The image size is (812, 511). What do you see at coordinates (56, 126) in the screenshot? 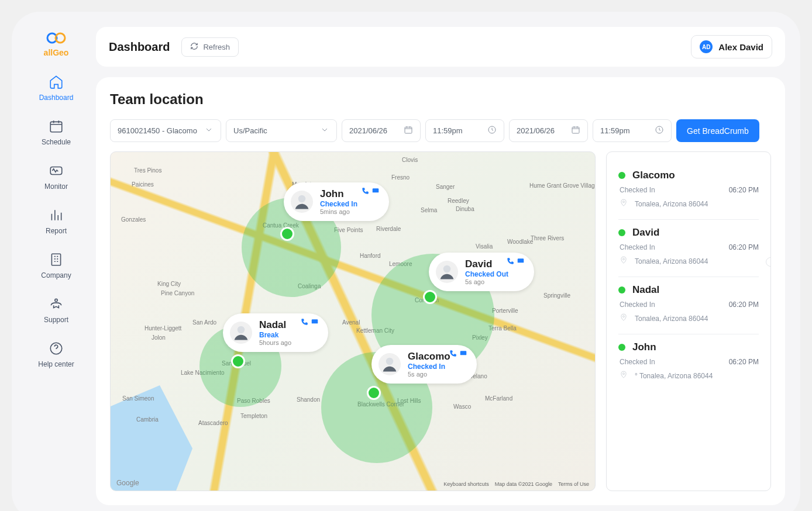
I see `calendar-icon` at bounding box center [56, 126].